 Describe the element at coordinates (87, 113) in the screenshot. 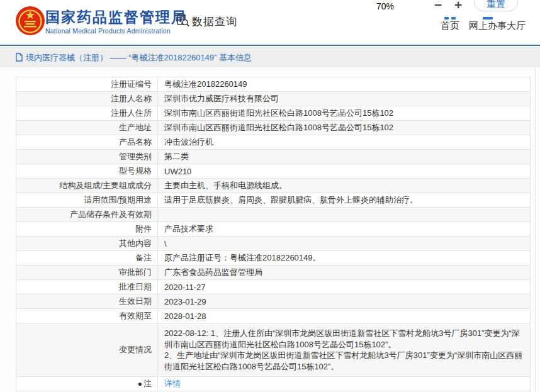

I see `row-label: 注册人住所` at that location.